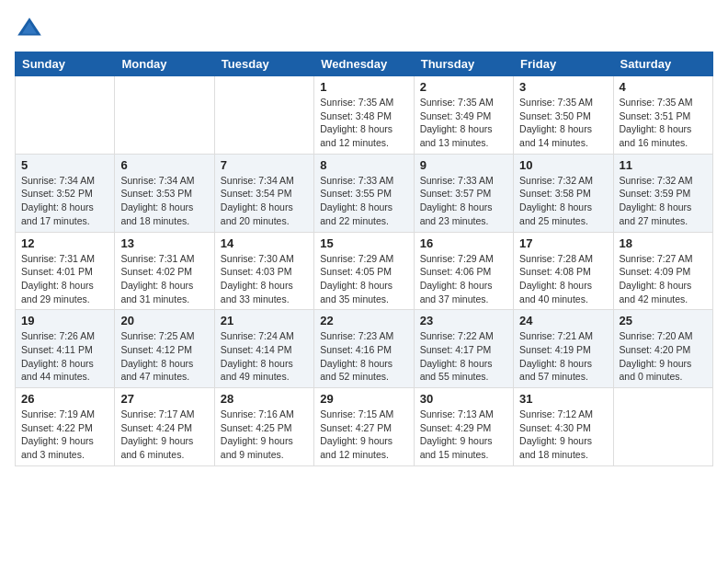  Describe the element at coordinates (364, 193) in the screenshot. I see `day-cell: 8Sunrise: 7:33 AMSunset: 3:55 PMDaylight…` at that location.